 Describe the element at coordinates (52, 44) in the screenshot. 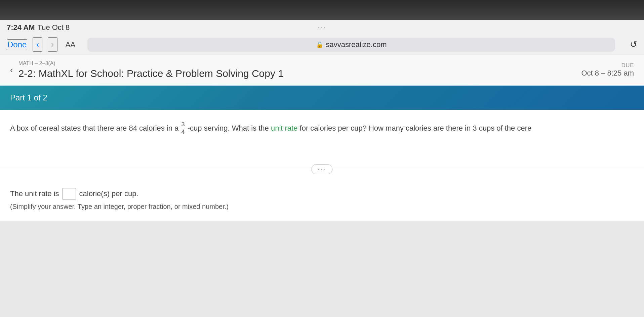

I see `forward-button: ›` at that location.